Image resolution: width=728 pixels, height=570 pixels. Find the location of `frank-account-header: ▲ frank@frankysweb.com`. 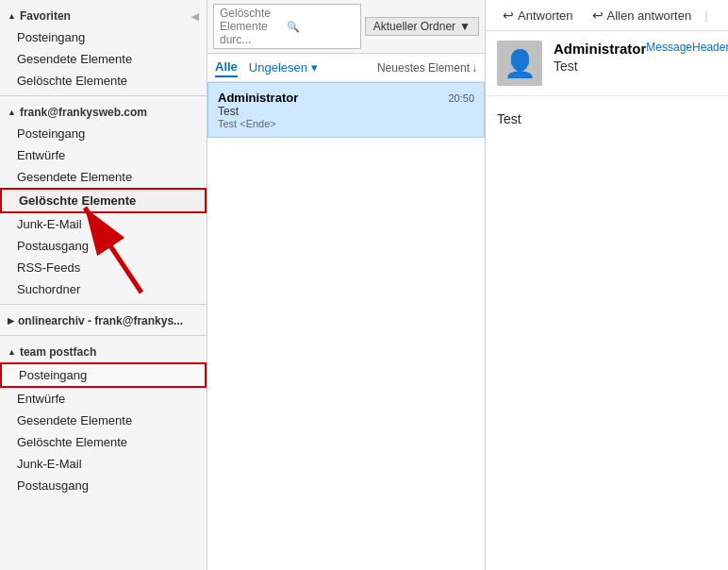

frank-account-header: ▲ frank@frankysweb.com is located at coordinates (104, 111).